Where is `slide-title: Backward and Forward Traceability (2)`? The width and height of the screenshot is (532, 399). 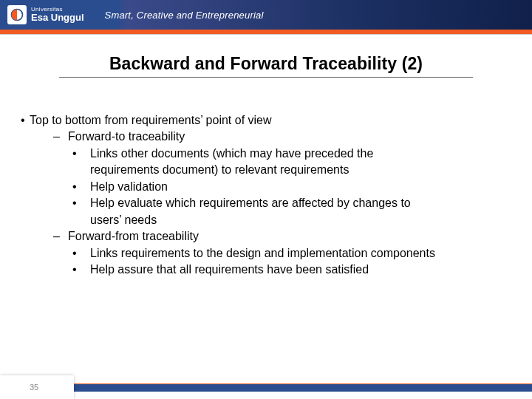
slide-title: Backward and Forward Traceability (2) is located at coordinates (266, 64).